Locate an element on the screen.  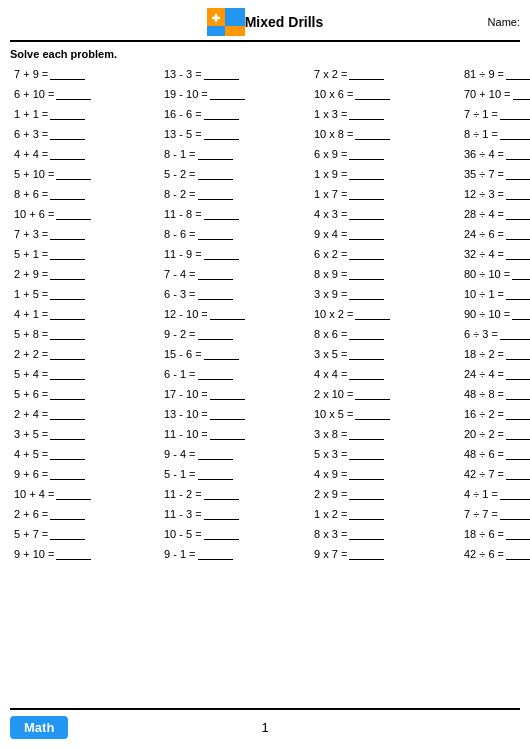
problem-cell-23-1: 10 - 5 = is located at coordinates (235, 534).